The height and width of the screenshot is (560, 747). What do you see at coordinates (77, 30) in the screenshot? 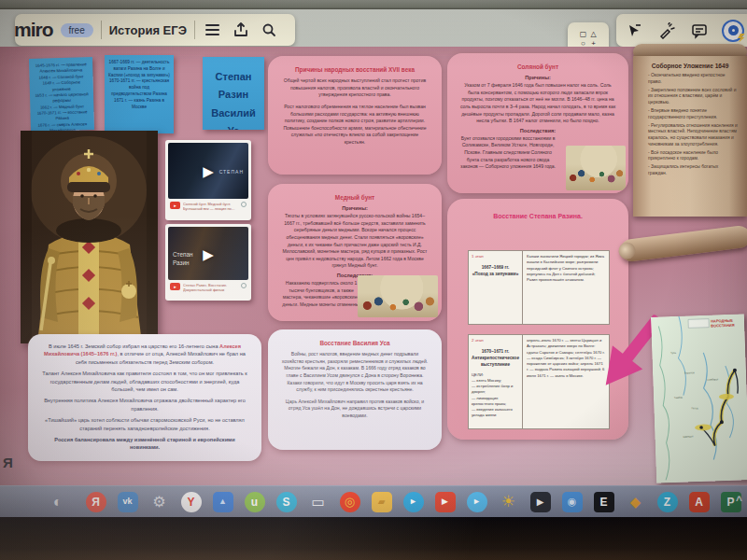
I see `plan-badge: free` at bounding box center [77, 30].